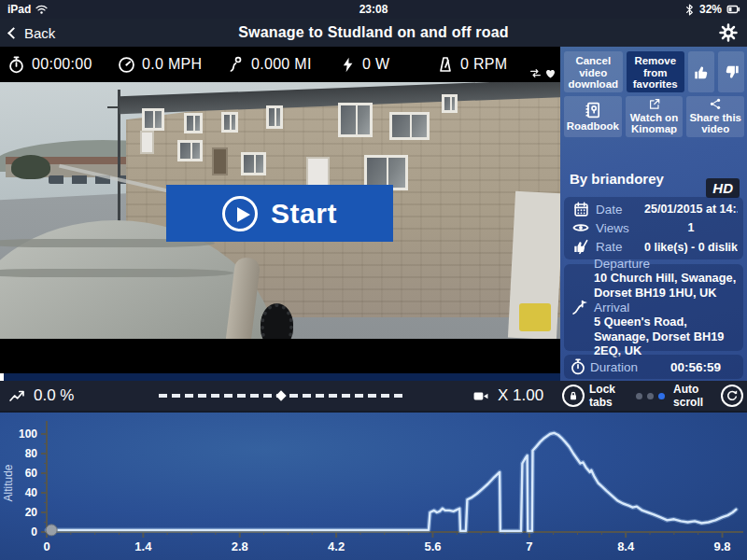 This screenshot has width=747, height=560. Describe the element at coordinates (581, 228) in the screenshot. I see `eye-icon` at that location.